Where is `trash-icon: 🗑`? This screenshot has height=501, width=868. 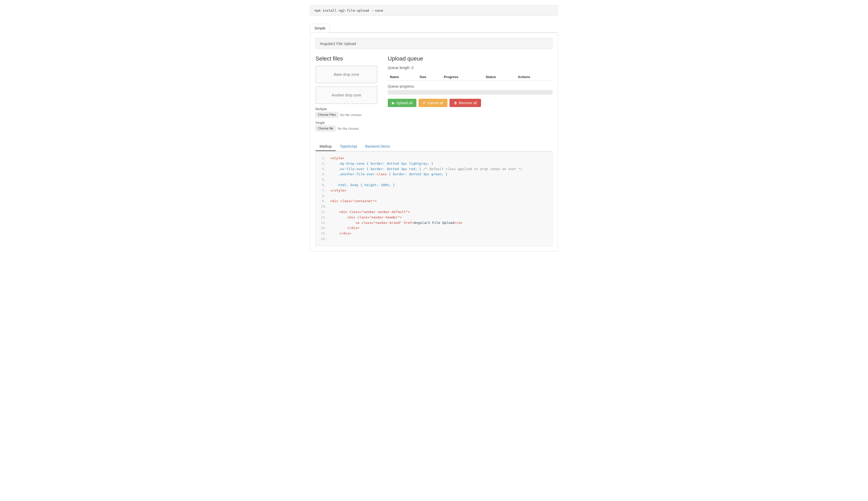 trash-icon: 🗑 is located at coordinates (455, 103).